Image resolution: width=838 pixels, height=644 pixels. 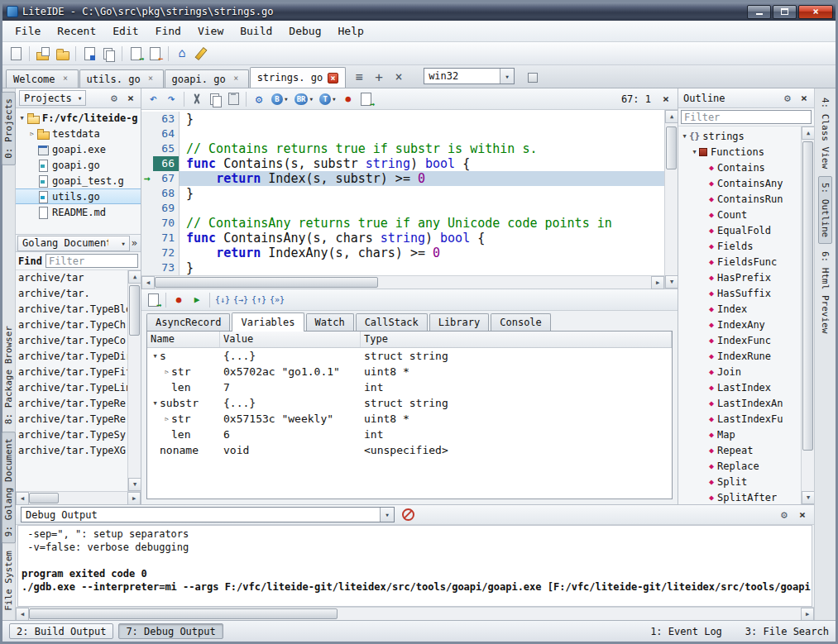 What do you see at coordinates (215, 99) in the screenshot?
I see `copy-icon` at bounding box center [215, 99].